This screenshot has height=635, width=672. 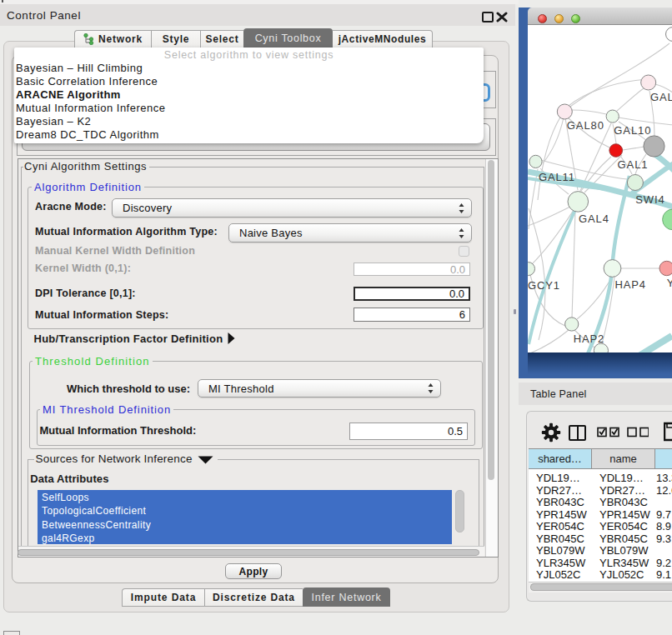 What do you see at coordinates (594, 218) in the screenshot?
I see `svg-text: GAL4` at bounding box center [594, 218].